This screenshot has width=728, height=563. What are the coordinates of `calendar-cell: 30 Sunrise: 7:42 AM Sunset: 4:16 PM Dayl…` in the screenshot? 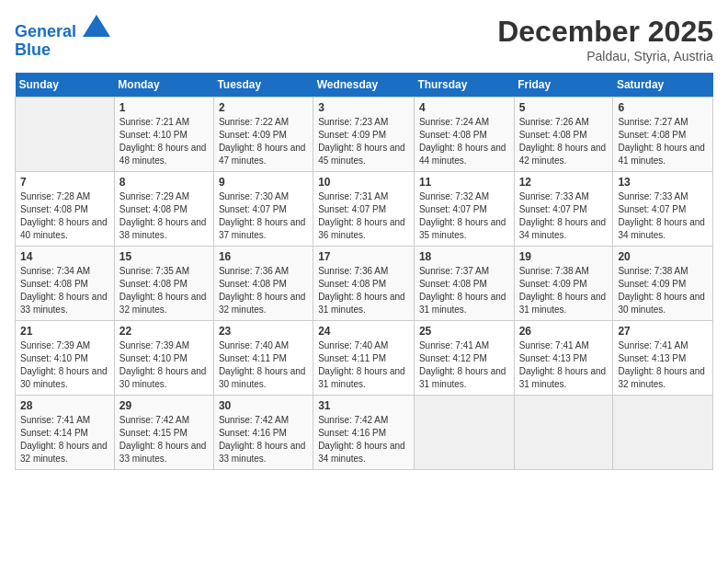 It's located at (263, 432).